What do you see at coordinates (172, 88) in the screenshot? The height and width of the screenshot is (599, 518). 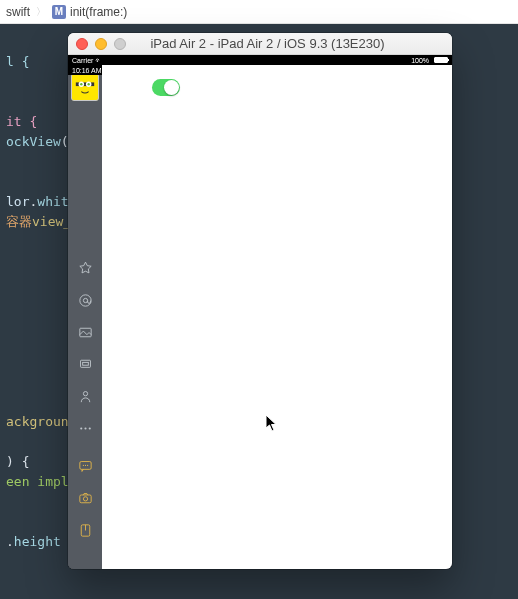 I see `switch-knob` at bounding box center [172, 88].